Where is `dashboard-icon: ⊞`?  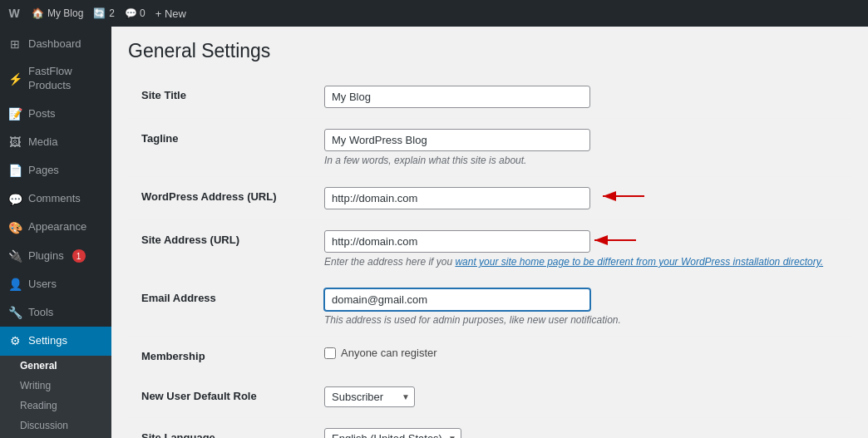 dashboard-icon: ⊞ is located at coordinates (15, 44).